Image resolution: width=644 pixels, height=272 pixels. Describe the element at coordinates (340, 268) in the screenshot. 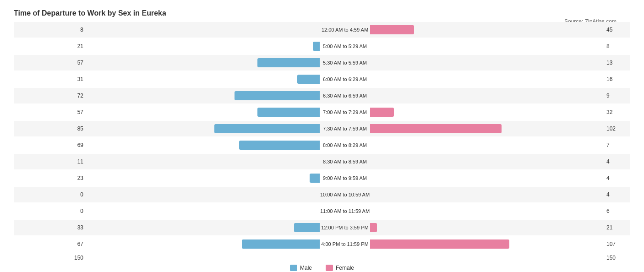

I see `legend-female: Female` at that location.